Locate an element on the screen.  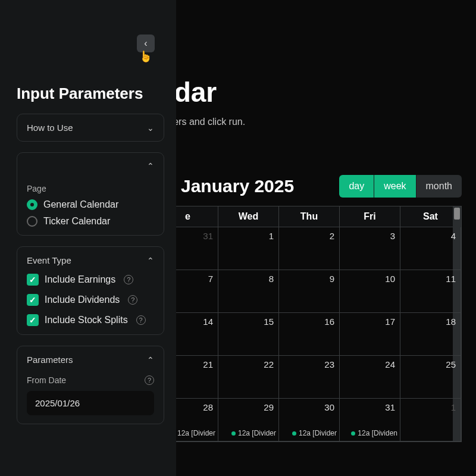
calendar-cell: 23 is located at coordinates (309, 377).